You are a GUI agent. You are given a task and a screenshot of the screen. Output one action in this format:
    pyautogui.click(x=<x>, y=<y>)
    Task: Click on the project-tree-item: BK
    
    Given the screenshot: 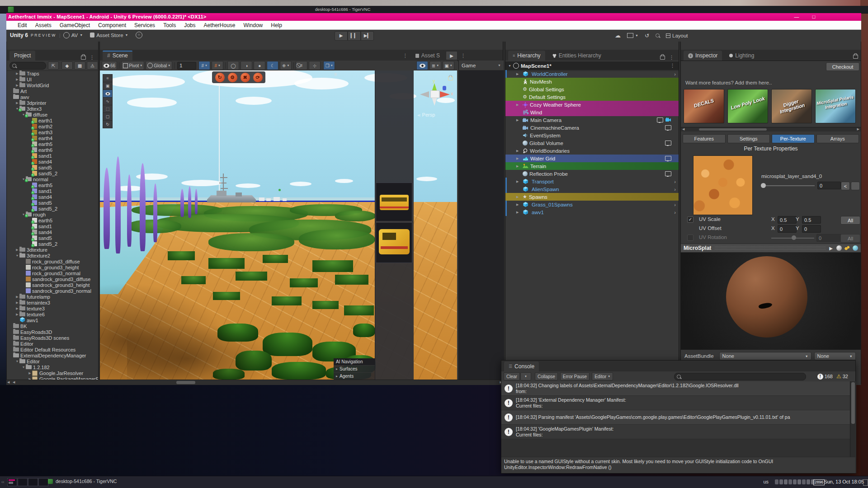 What is the action you would take?
    pyautogui.click(x=52, y=326)
    